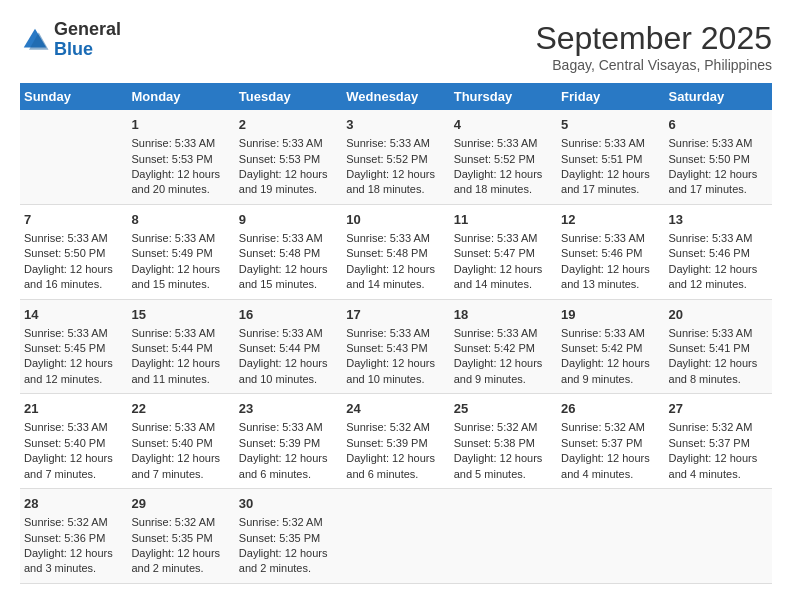 Image resolution: width=792 pixels, height=612 pixels. What do you see at coordinates (288, 504) in the screenshot?
I see `day-number: 30` at bounding box center [288, 504].